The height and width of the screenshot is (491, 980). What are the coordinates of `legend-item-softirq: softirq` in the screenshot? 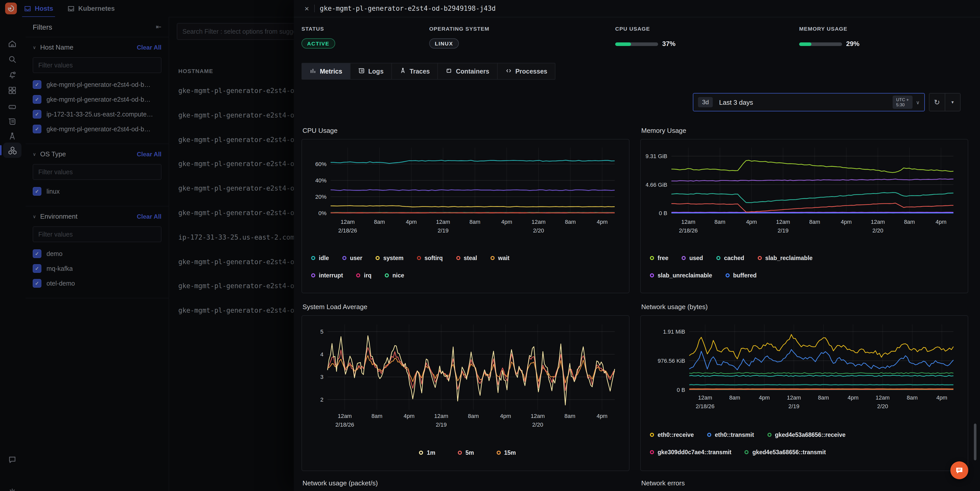 It's located at (430, 258).